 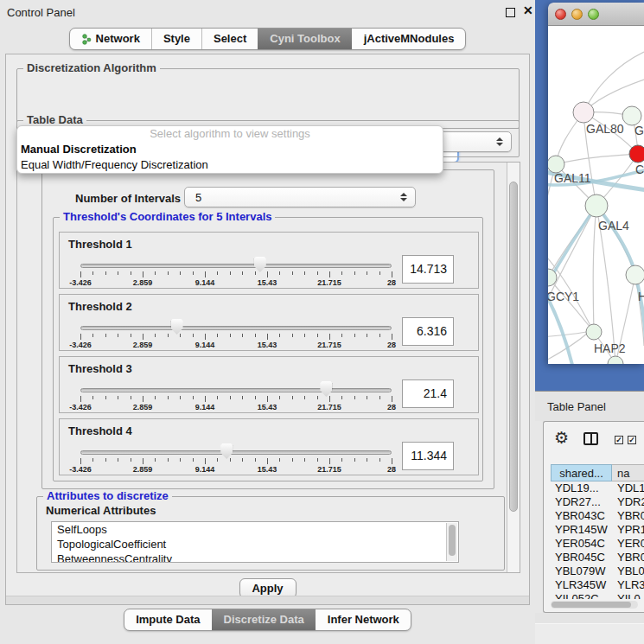 What do you see at coordinates (255, 557) in the screenshot?
I see `attribute-item-betweennesscentrality: BetweennessCentrality` at bounding box center [255, 557].